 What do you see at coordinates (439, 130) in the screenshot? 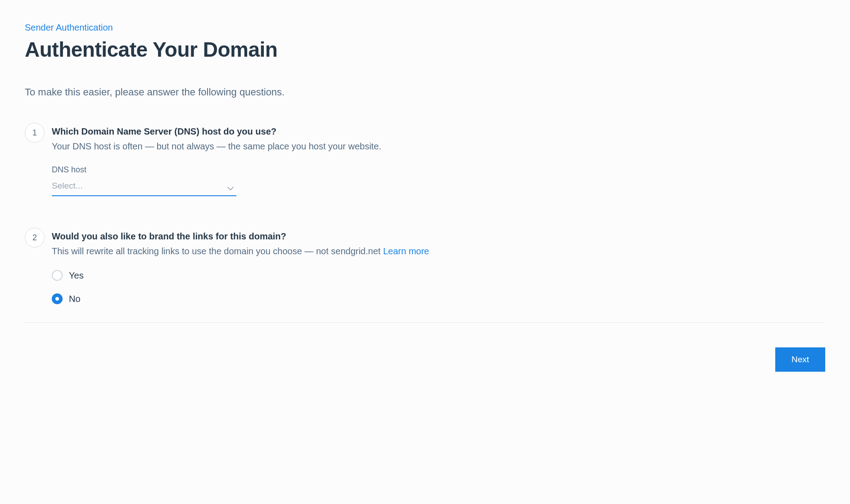
I see `step-1-title: Which Domain Name Server (DNS) host do y…` at bounding box center [439, 130].